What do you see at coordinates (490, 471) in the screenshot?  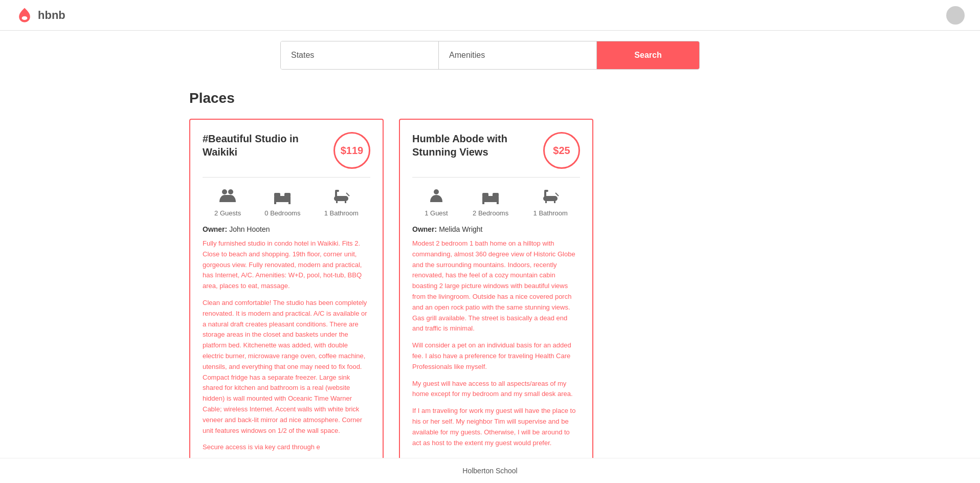 I see `footer: Holberton School` at bounding box center [490, 471].